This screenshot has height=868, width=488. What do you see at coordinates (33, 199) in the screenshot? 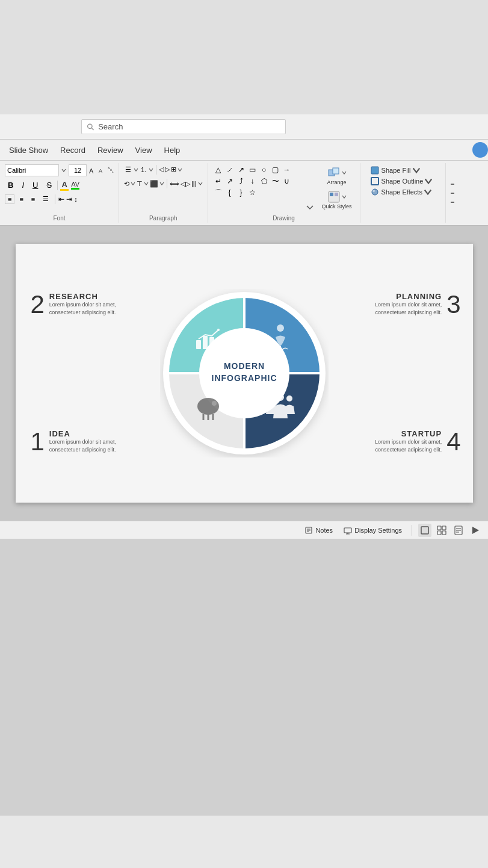
I see `align-right-btn: ≡` at bounding box center [33, 199].